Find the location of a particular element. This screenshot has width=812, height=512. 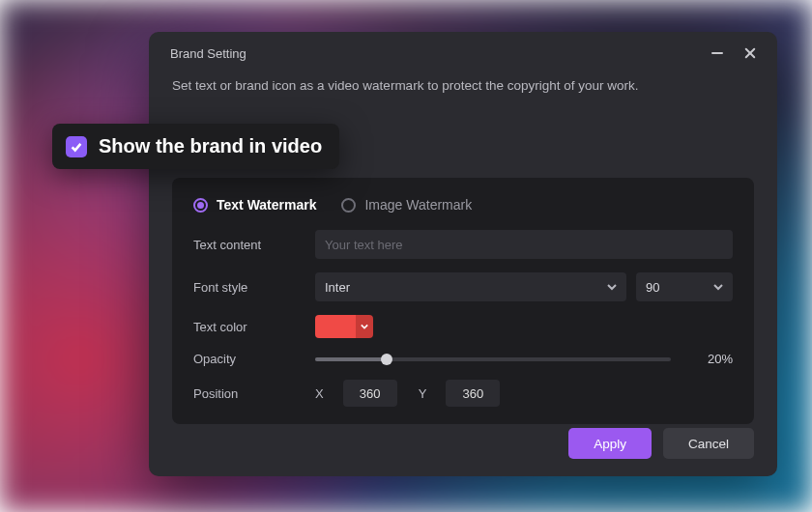

position-x-input is located at coordinates (370, 393).